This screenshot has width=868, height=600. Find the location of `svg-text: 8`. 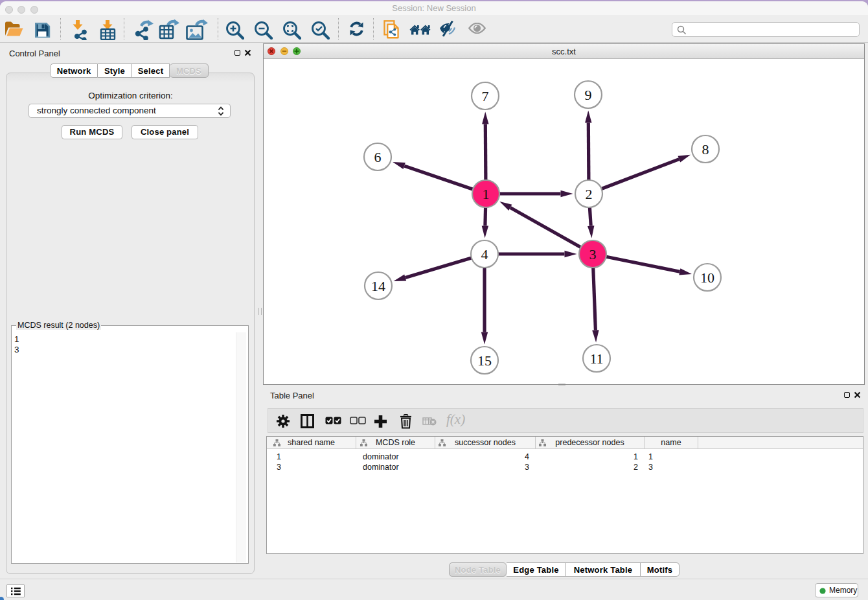

svg-text: 8 is located at coordinates (706, 149).